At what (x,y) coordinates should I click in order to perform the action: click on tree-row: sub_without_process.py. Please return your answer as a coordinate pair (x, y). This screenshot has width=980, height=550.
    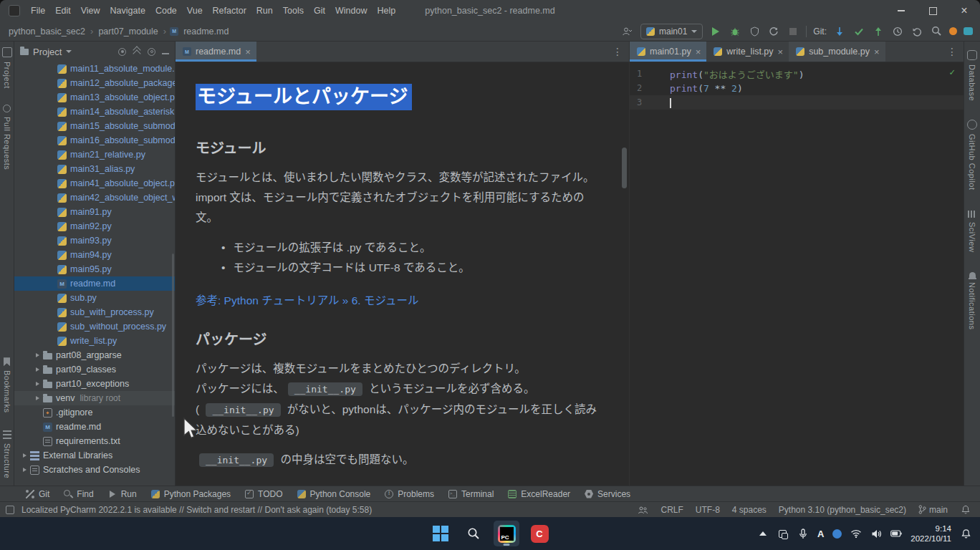
    Looking at the image, I should click on (95, 327).